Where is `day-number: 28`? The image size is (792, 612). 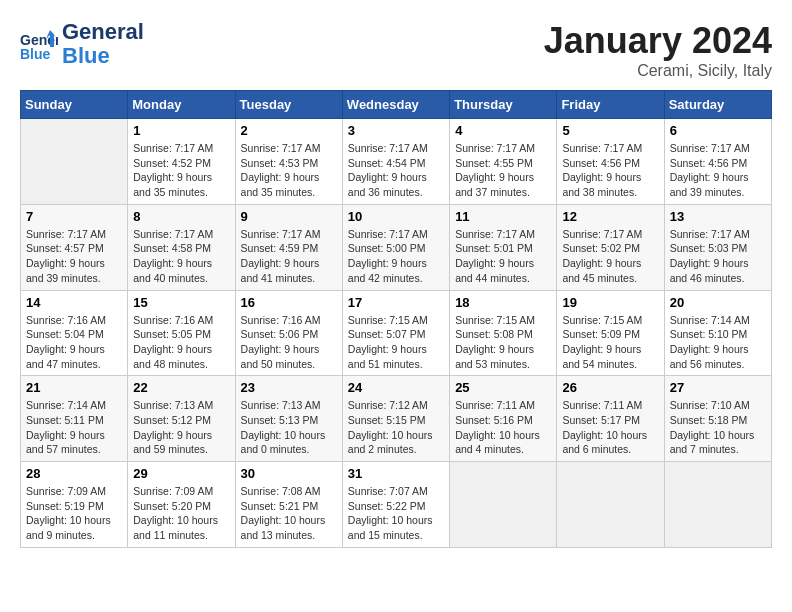 day-number: 28 is located at coordinates (74, 474).